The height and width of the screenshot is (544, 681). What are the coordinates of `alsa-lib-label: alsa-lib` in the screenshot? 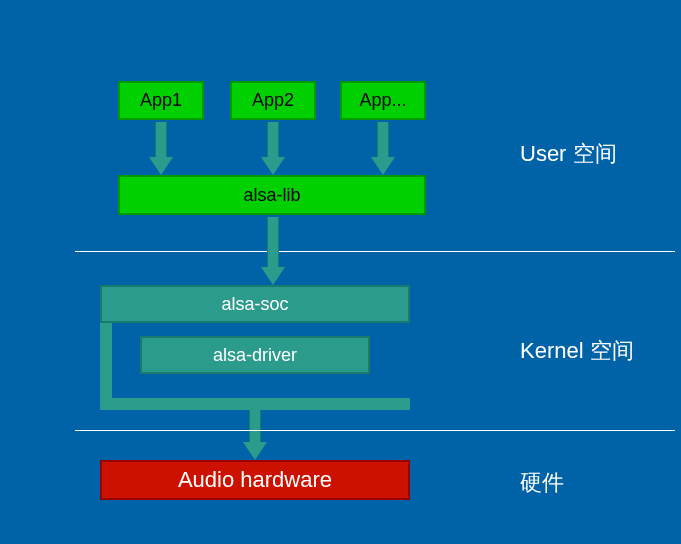 It's located at (272, 196).